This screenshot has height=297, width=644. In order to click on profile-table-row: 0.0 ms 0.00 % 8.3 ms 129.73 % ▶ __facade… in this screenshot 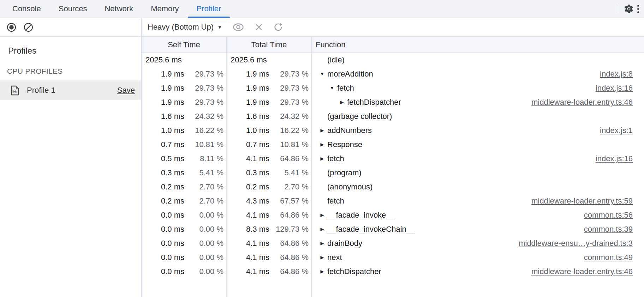, I will do `click(393, 229)`.